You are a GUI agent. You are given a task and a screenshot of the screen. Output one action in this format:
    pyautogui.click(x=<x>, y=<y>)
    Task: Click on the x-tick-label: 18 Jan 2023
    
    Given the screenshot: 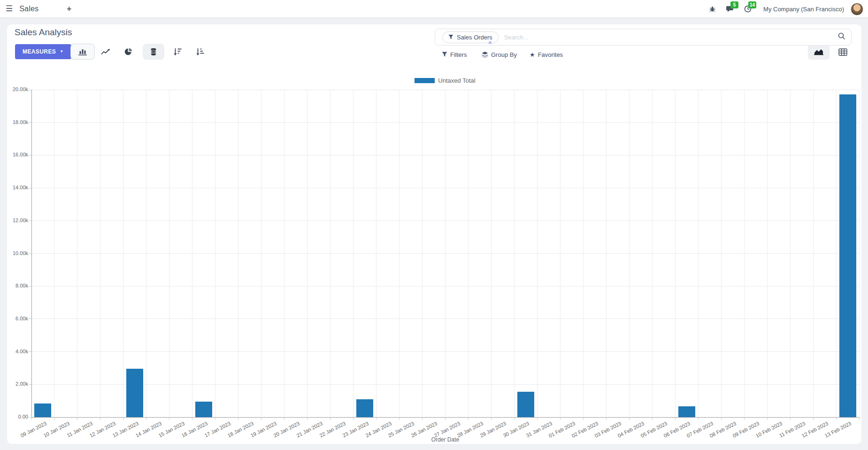 What is the action you would take?
    pyautogui.click(x=240, y=429)
    